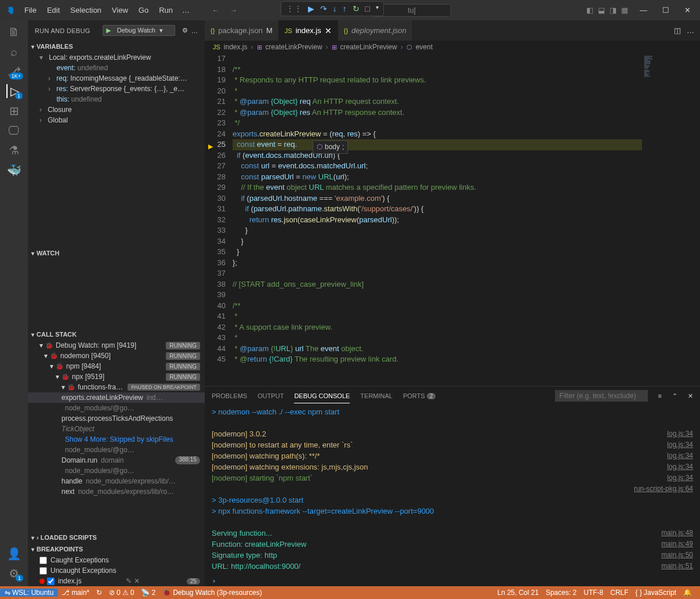 This screenshot has width=700, height=599. What do you see at coordinates (116, 460) in the screenshot?
I see `stack-frame: Domain.rundomain388:15` at bounding box center [116, 460].